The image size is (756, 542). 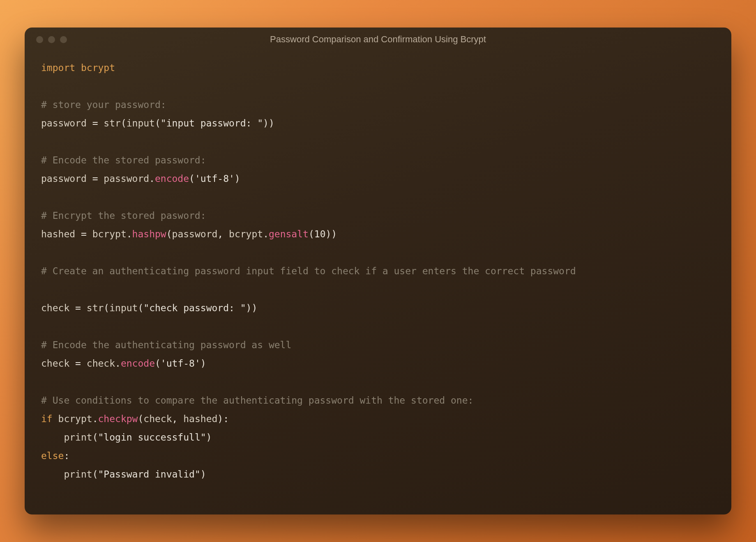 I want to click on var-hashed: hashed, so click(x=58, y=234).